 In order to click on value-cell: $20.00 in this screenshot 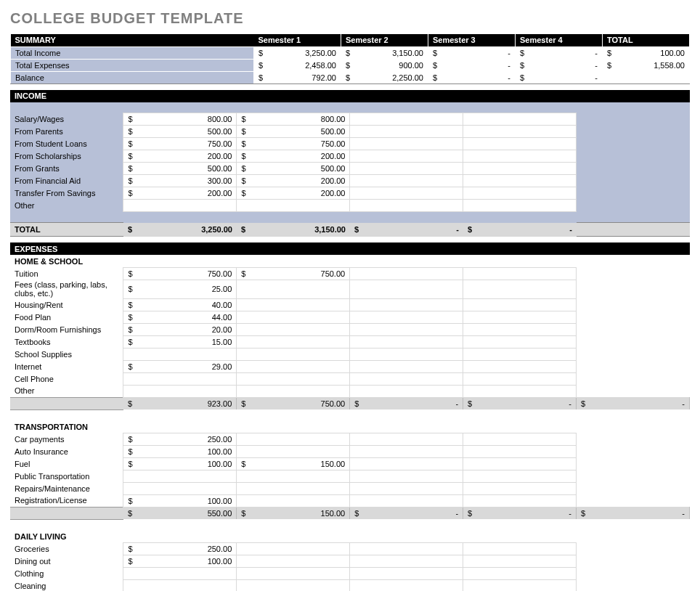, I will do `click(180, 330)`.